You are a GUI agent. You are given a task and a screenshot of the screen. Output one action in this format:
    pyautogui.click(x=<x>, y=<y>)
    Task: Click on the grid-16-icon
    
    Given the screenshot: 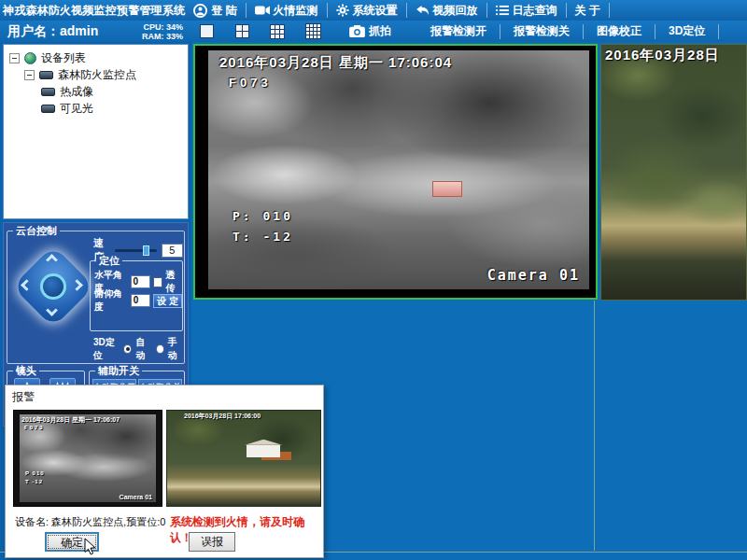 What is the action you would take?
    pyautogui.click(x=314, y=32)
    